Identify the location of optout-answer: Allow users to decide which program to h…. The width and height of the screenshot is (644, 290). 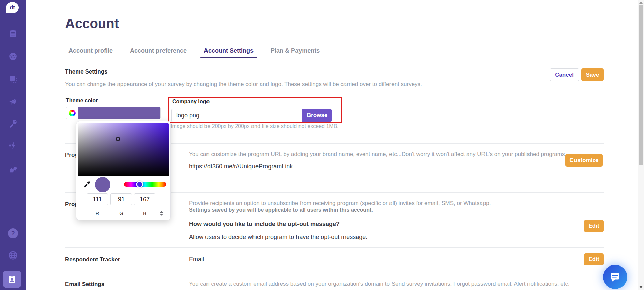
(278, 237).